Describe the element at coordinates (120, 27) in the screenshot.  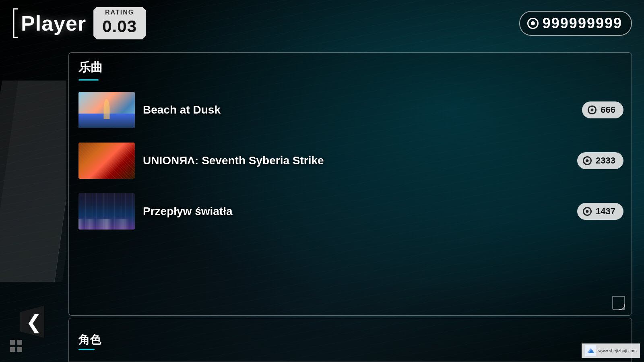
I see `rating-value: 0.03` at that location.